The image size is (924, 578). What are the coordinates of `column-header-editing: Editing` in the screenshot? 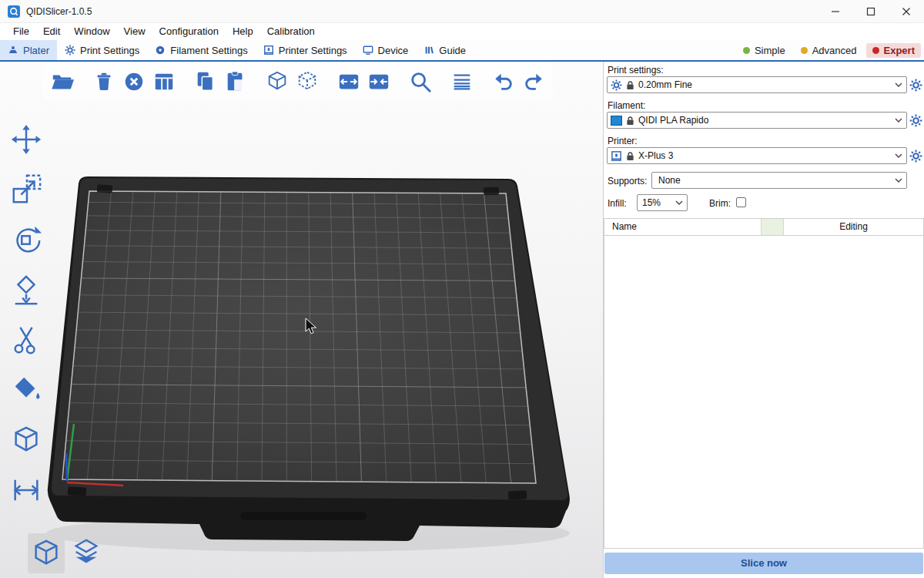 It's located at (853, 227).